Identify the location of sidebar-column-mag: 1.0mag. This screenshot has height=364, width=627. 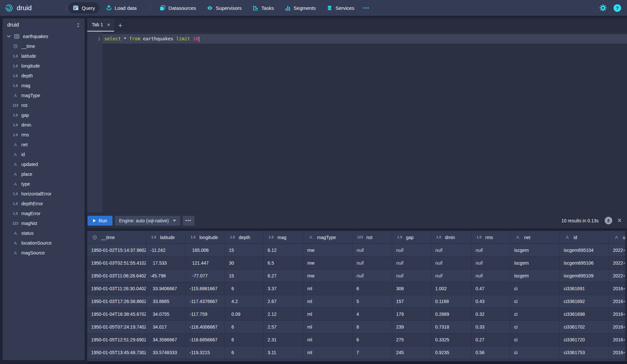
(44, 86).